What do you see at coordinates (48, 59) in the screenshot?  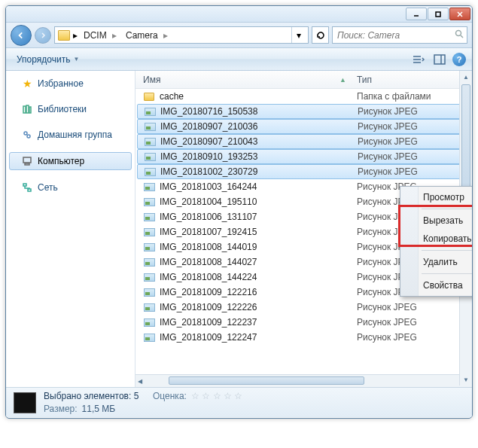 I see `organize-button: Упорядочить ▼` at bounding box center [48, 59].